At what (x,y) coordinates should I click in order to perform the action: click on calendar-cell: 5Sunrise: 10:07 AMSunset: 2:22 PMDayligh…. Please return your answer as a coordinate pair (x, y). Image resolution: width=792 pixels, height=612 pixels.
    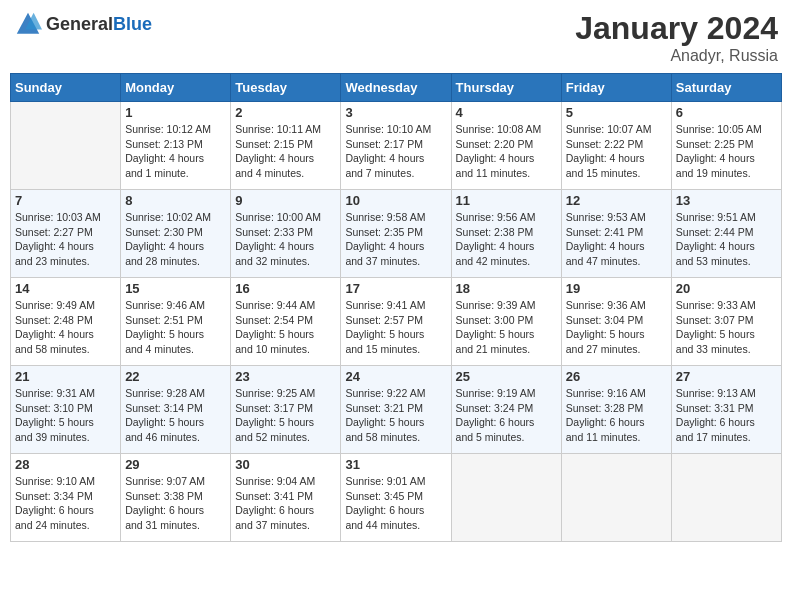
    Looking at the image, I should click on (616, 146).